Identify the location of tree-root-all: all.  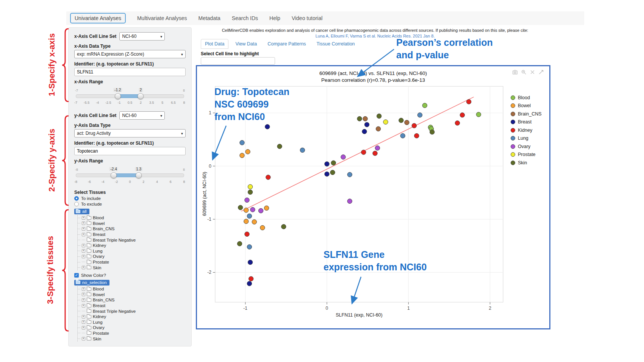
(130, 211).